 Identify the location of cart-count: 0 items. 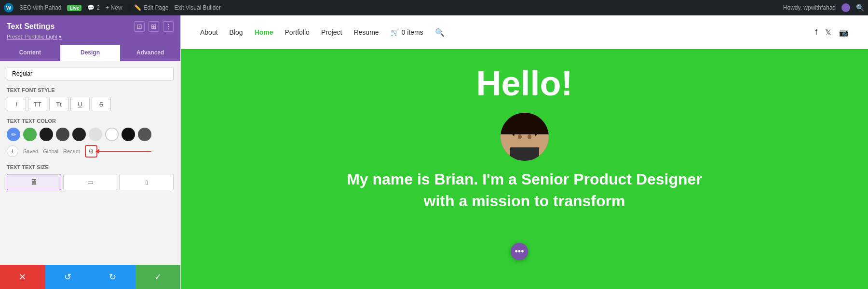
(413, 32).